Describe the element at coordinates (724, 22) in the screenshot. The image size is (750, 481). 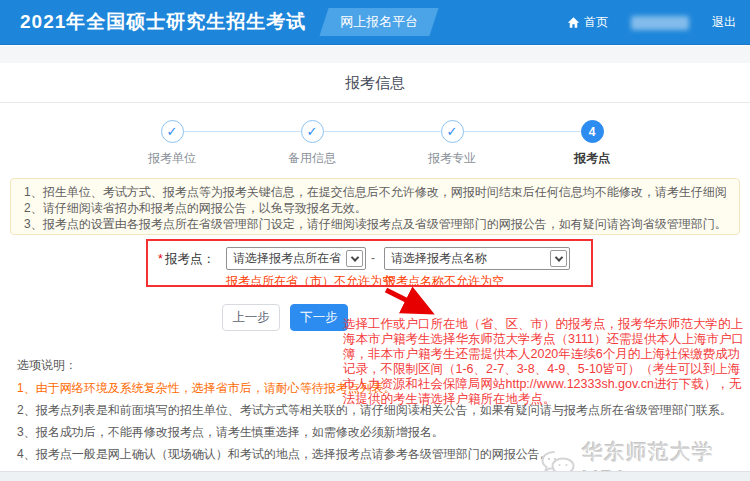
I see `logout-link: 退出` at that location.